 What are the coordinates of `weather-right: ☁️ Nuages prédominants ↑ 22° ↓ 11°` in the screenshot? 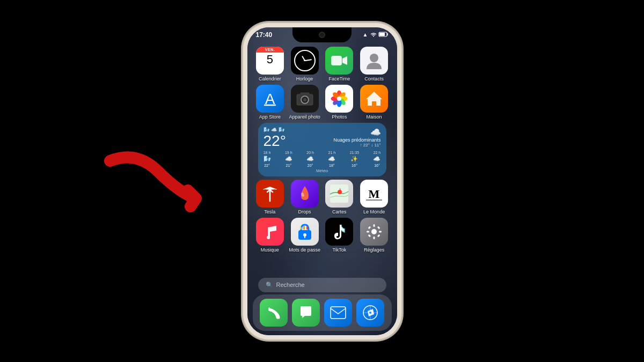 It's located at (357, 137).